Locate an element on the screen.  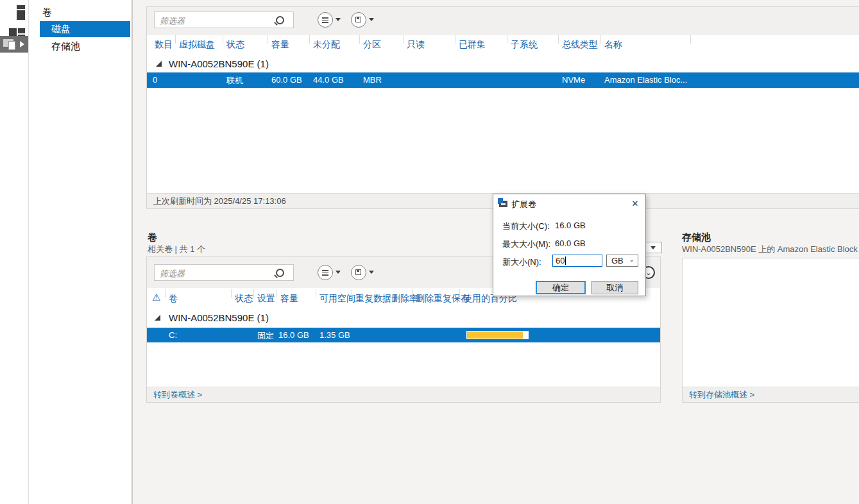
unit-select: GB ⌄ is located at coordinates (622, 260).